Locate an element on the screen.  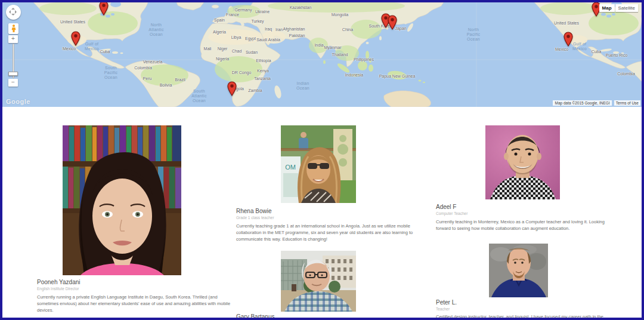
profile-photo-gary is located at coordinates (318, 281).